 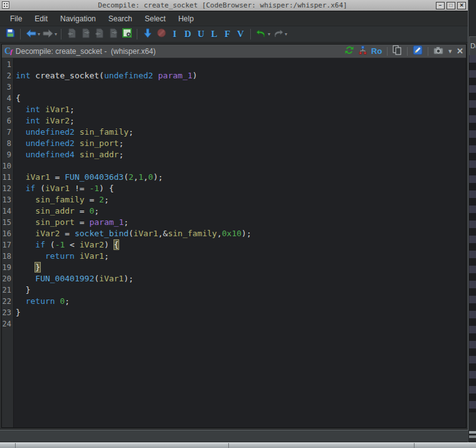 What do you see at coordinates (186, 19) in the screenshot?
I see `menu-help: Help` at bounding box center [186, 19].